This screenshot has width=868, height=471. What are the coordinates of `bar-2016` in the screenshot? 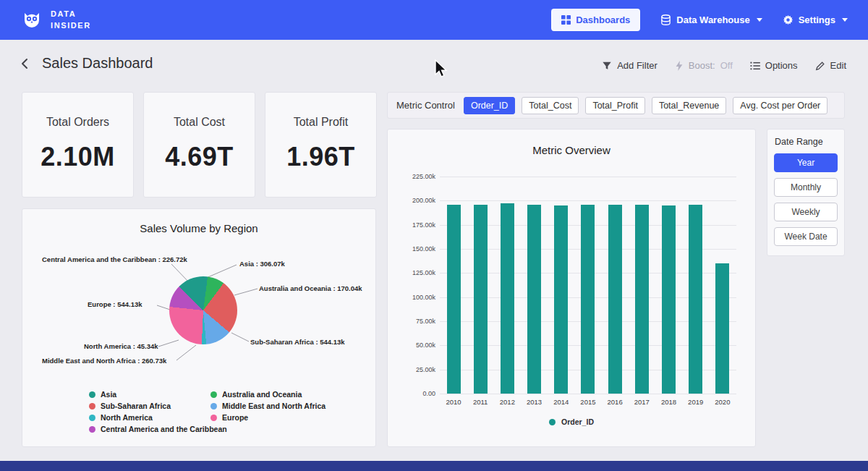 It's located at (615, 300).